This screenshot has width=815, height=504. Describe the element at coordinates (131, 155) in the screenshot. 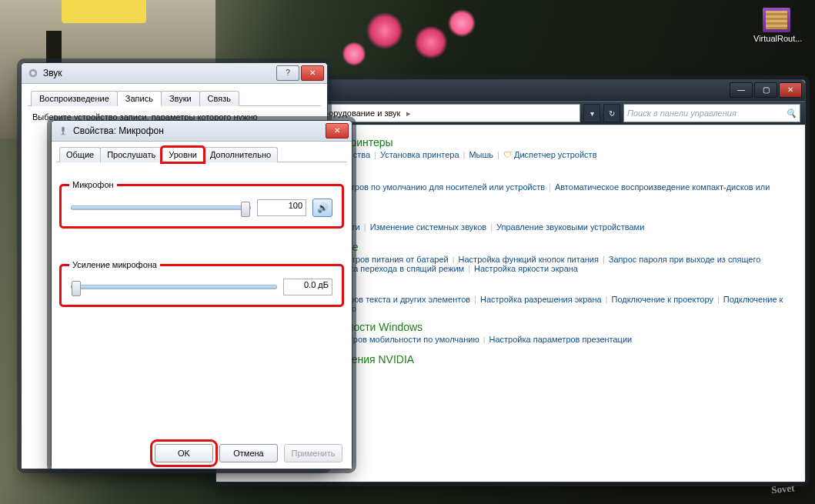

I see `tab-прослушать: Прослушать` at that location.